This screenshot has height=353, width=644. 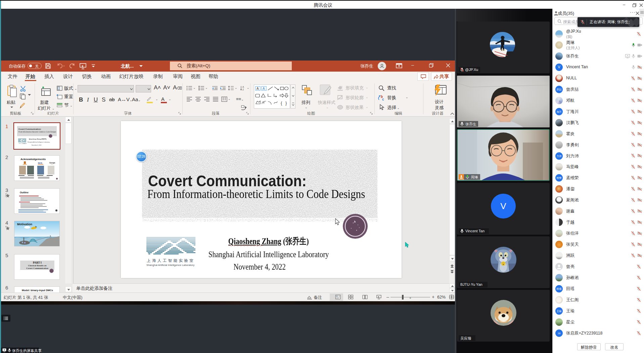 What do you see at coordinates (52, 164) in the screenshot?
I see `svg-text: Tech` at bounding box center [52, 164].